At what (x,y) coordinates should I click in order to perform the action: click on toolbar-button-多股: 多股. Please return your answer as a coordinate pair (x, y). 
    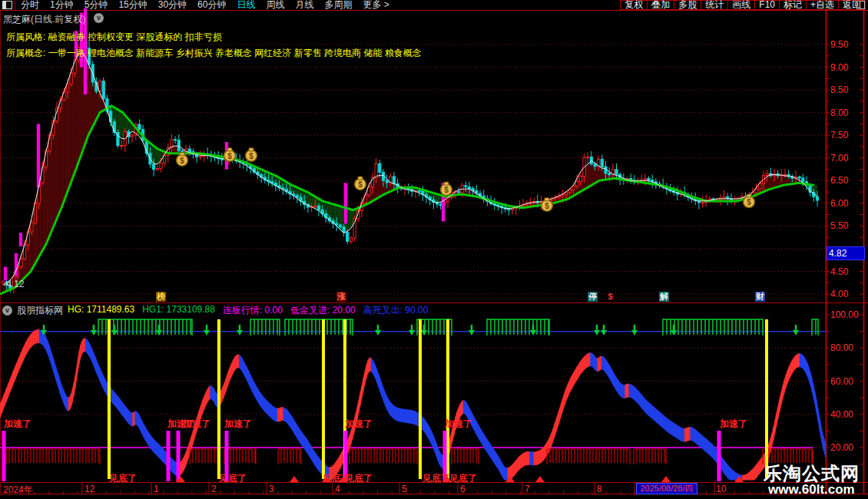
    Looking at the image, I should click on (688, 5).